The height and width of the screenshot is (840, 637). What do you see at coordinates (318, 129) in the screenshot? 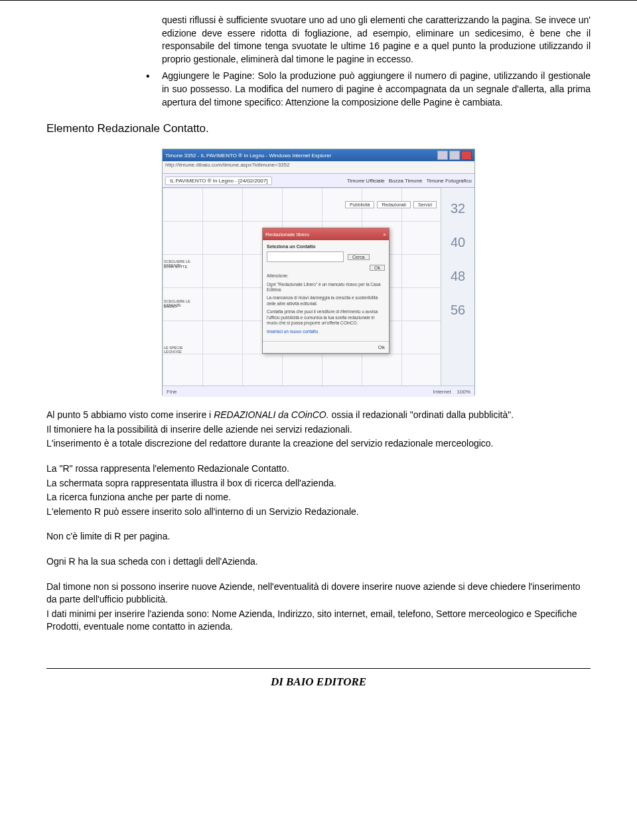
I see `section-heading: Elemento Redazionale Contatto.` at bounding box center [318, 129].